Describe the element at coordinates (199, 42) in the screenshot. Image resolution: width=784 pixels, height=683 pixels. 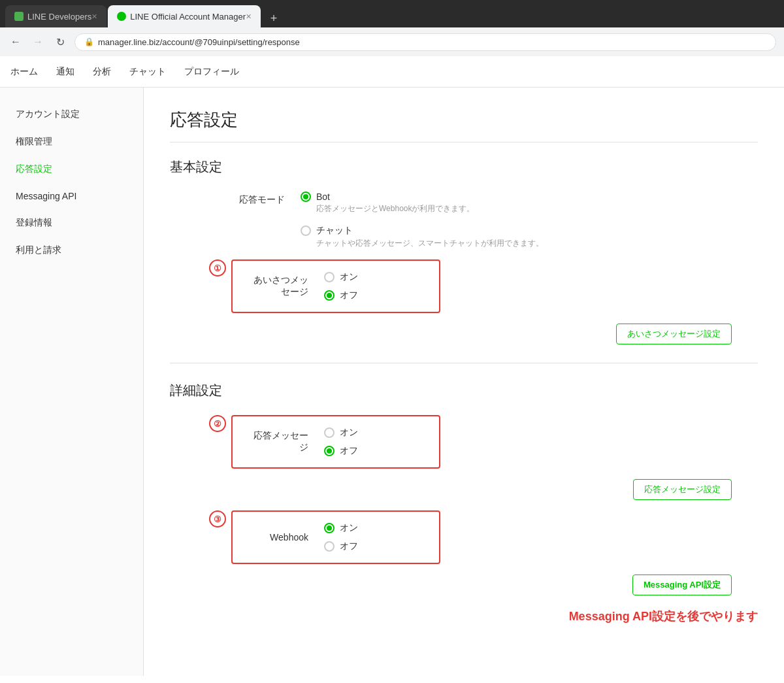
I see `url-text: manager.line.biz/account/@709uinpi/setti…` at that location.